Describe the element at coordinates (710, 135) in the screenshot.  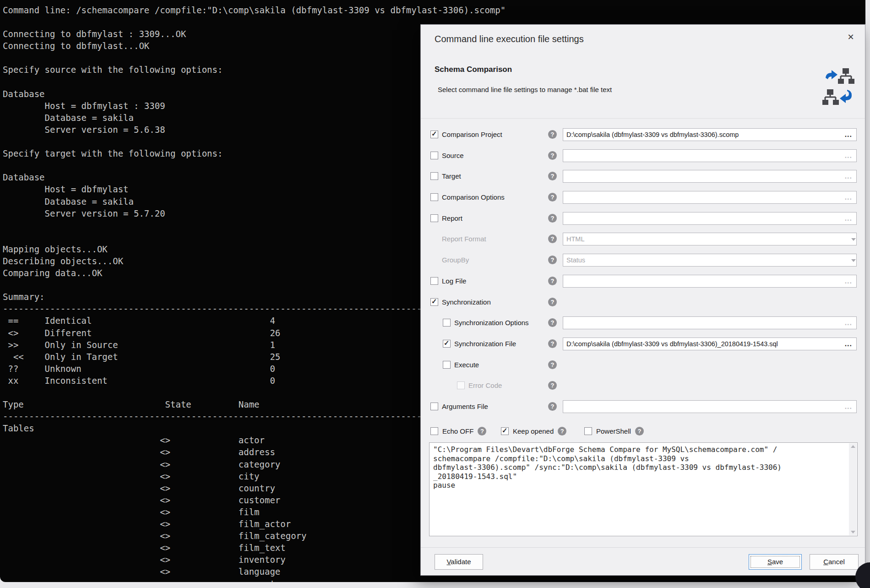
I see `comparison-project-field: D:\comp\sakila (dbfmylast-3309 vs dbfmyl…` at that location.